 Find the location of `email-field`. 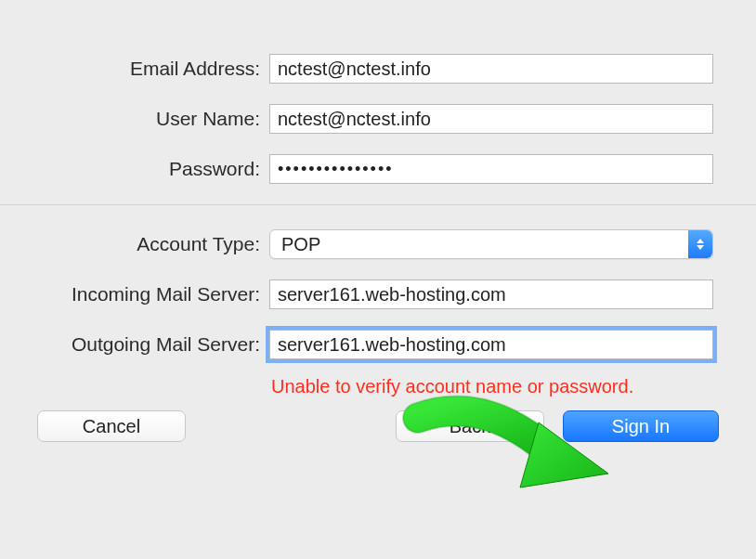

email-field is located at coordinates (491, 69).